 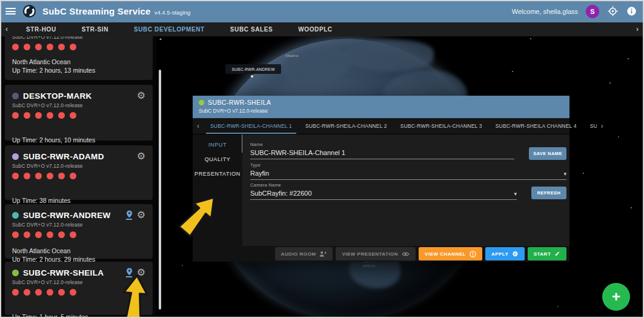 What do you see at coordinates (79, 58) in the screenshot?
I see `device-card-partial: SubC DVR+O v7.12.0-release North Atlanti…` at bounding box center [79, 58].